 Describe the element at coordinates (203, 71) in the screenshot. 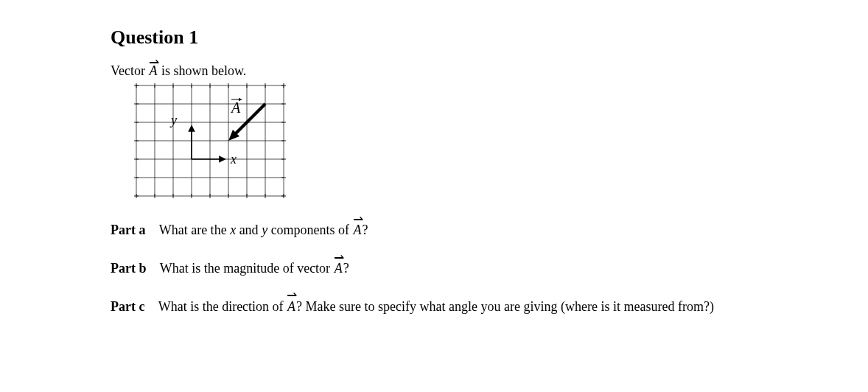

I see `intro-suffix: is shown below.` at that location.